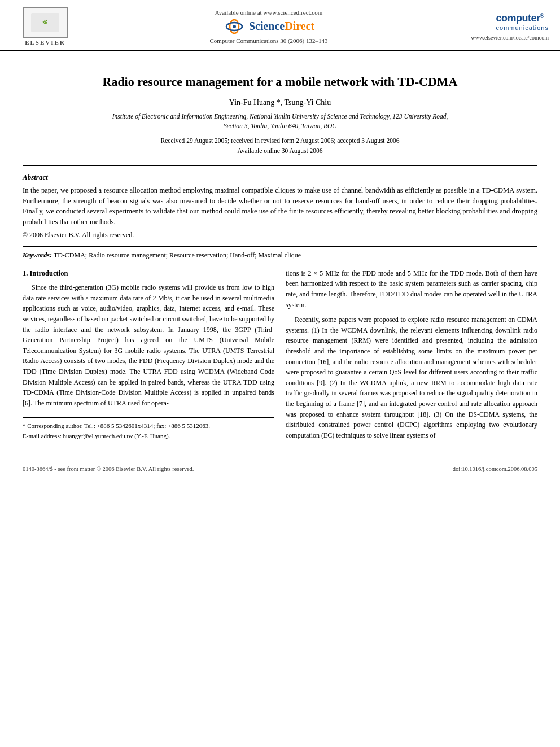 This screenshot has width=560, height=747. I want to click on affiliation-line1: Institute of Electronic and Information …, so click(280, 116).